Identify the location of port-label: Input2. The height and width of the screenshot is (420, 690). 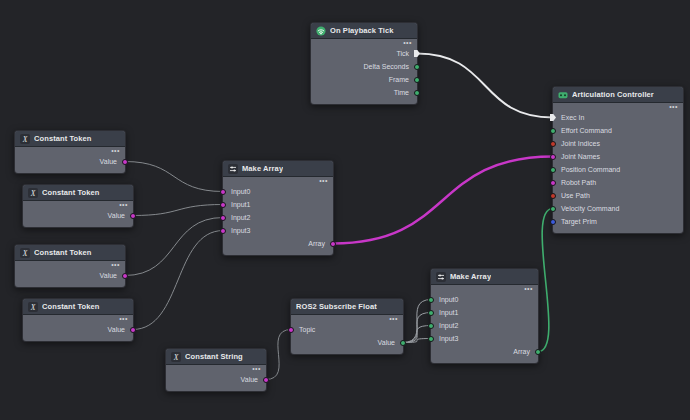
(448, 326).